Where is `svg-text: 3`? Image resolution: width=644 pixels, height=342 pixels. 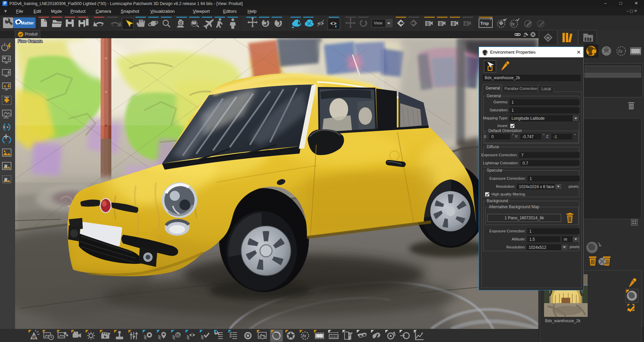 svg-text: 3 is located at coordinates (453, 24).